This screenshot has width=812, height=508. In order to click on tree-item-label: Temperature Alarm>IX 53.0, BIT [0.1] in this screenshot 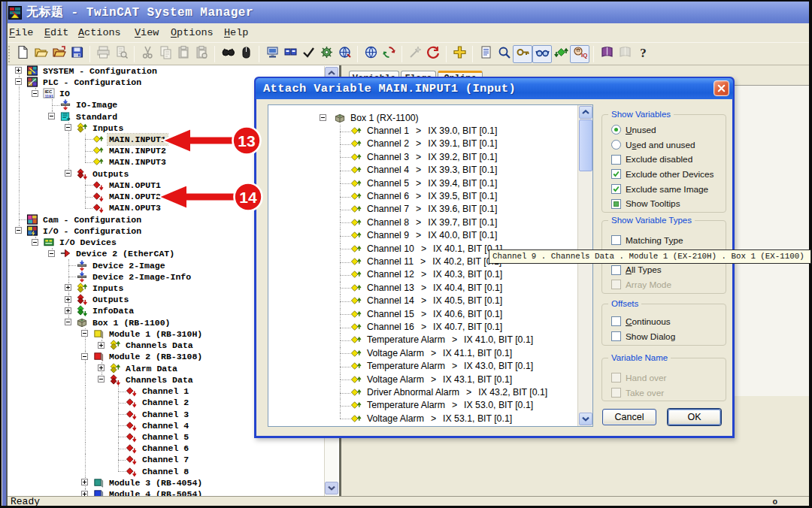, I will do `click(450, 406)`.